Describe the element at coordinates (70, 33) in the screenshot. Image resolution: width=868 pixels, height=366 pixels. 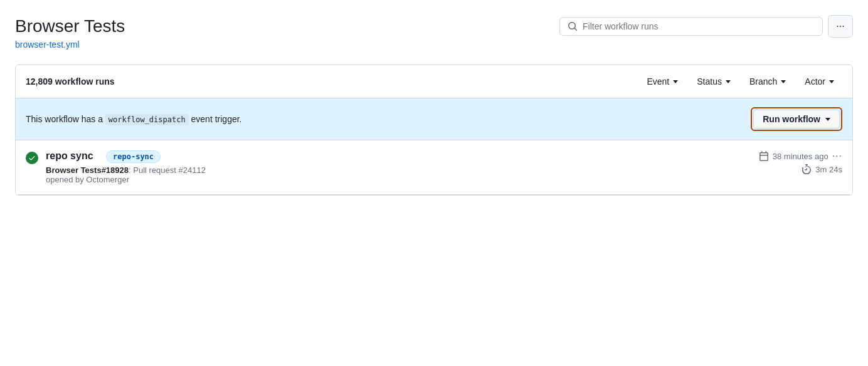
I see `header-left: Browser Tests browser-test.yml` at that location.